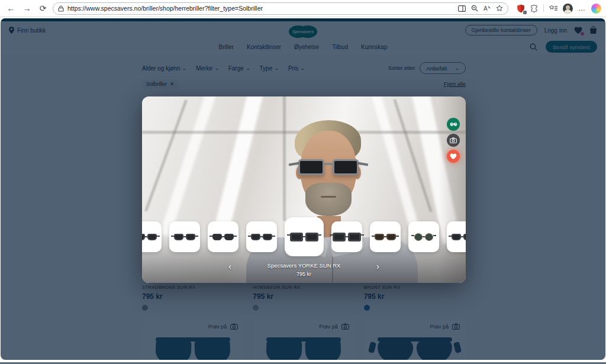 Image resolution: width=606 pixels, height=364 pixels. Describe the element at coordinates (582, 8) in the screenshot. I see `browser-menu-button: …` at that location.